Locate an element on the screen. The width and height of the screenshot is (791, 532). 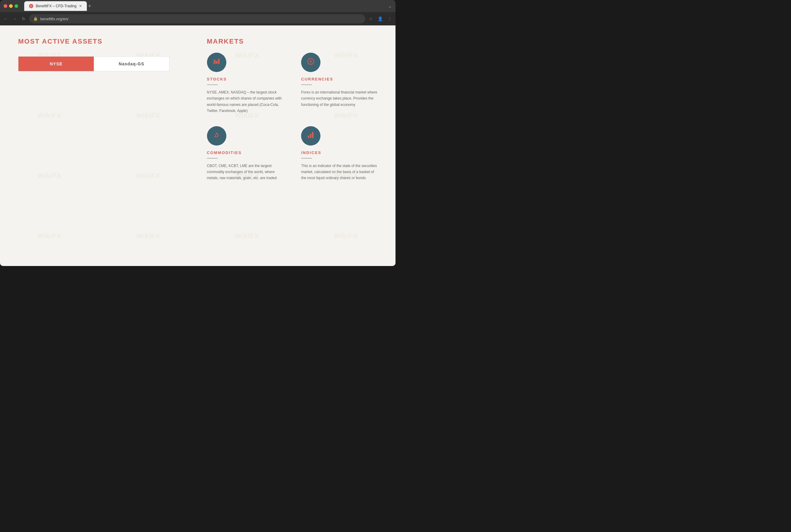
market-item-commodities: COMMODITIES CBOT, CME, KCBT, LME are the… is located at coordinates (245, 154).